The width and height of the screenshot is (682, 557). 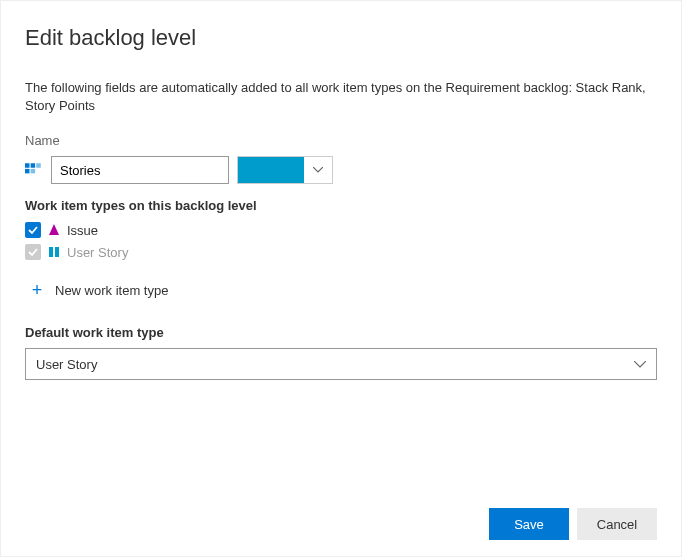 What do you see at coordinates (341, 352) in the screenshot?
I see `default-type-section: Default work item type User Story` at bounding box center [341, 352].